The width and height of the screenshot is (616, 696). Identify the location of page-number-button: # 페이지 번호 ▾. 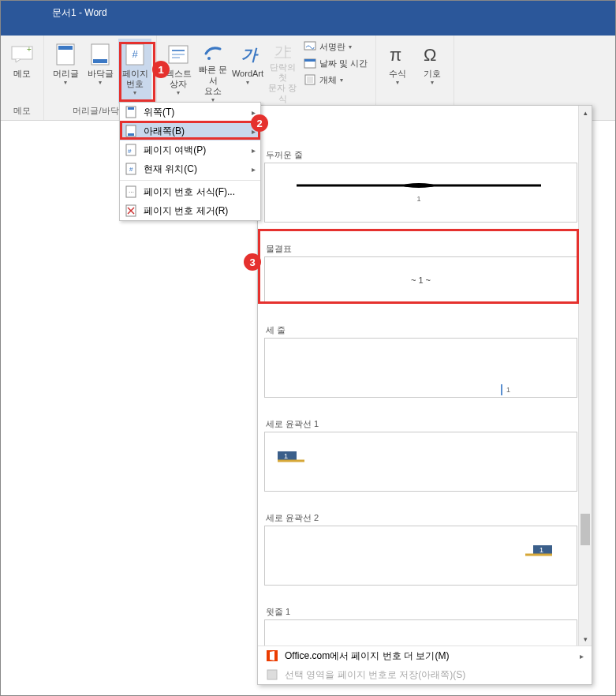
(135, 71).